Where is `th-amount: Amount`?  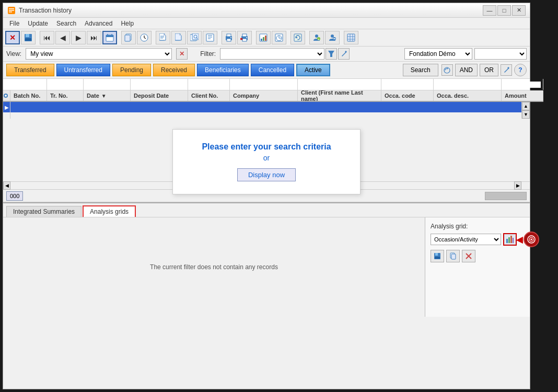 th-amount: Amount is located at coordinates (522, 96).